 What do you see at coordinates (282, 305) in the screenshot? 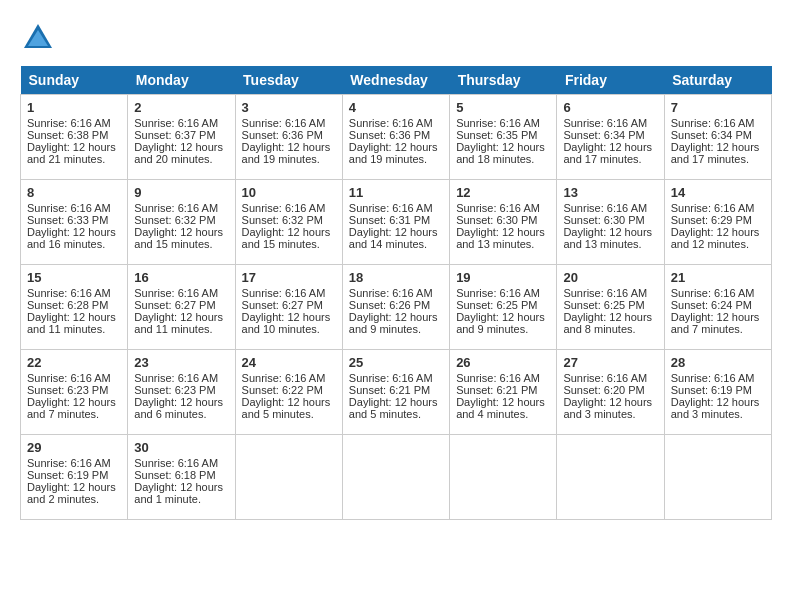
I see `sunset-text: Sunset: 6:27 PM` at bounding box center [282, 305].